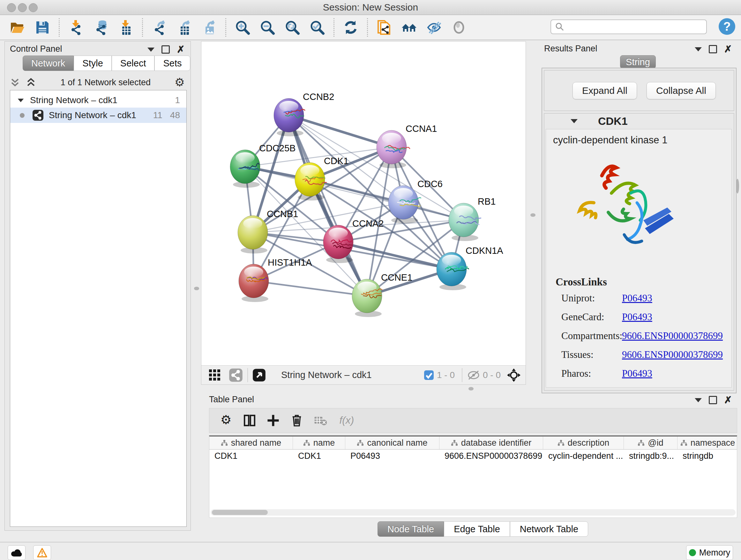  I want to click on table-cell: P06493, so click(393, 456).